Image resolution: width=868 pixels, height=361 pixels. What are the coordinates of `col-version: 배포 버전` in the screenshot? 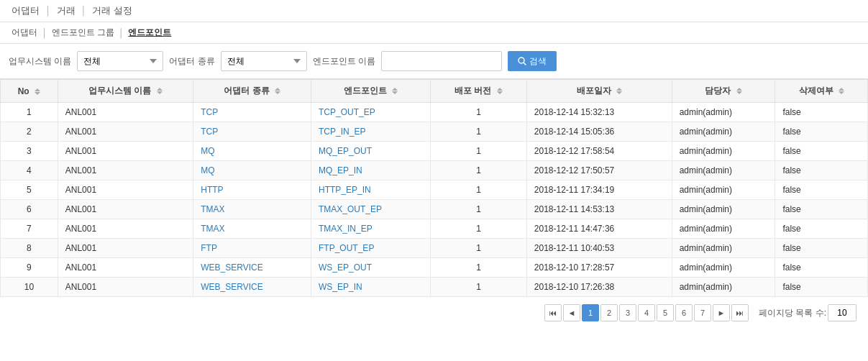 It's located at (479, 91).